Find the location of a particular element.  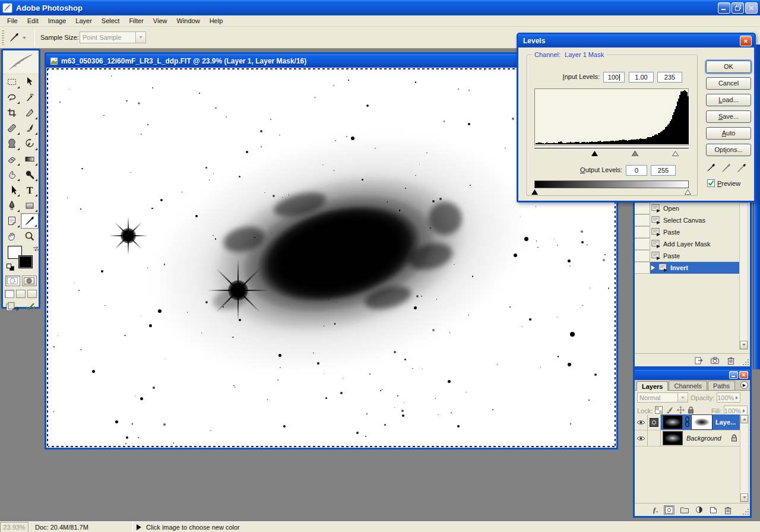

input-white-field: 235 is located at coordinates (670, 77).